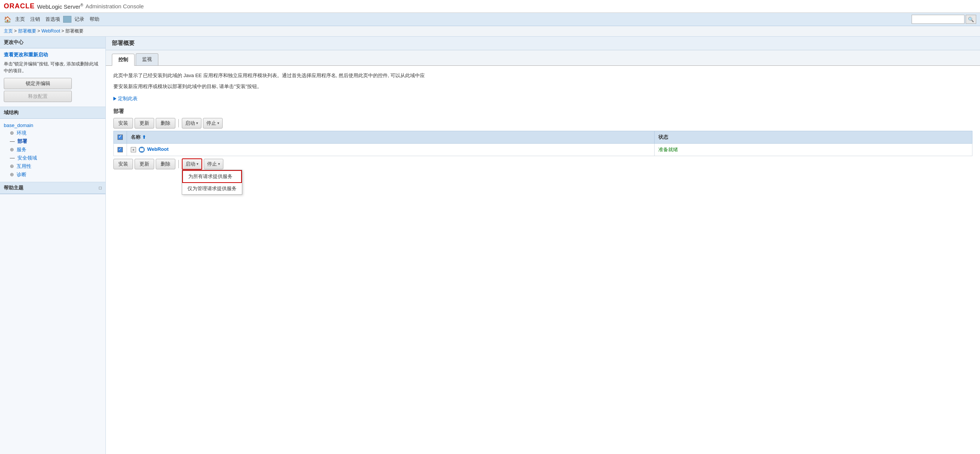 The image size is (980, 454). What do you see at coordinates (52, 78) in the screenshot?
I see `change-center-content: 查看更改和重新启动 单击"锁定并编辑"按钮, 可修改, 添加或删除此域中的项目。…` at bounding box center [52, 78].